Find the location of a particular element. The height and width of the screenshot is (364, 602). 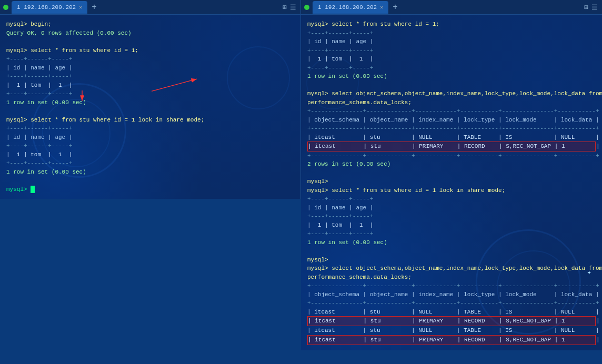

left-line-17: +----+------+-----+ is located at coordinates (150, 163).